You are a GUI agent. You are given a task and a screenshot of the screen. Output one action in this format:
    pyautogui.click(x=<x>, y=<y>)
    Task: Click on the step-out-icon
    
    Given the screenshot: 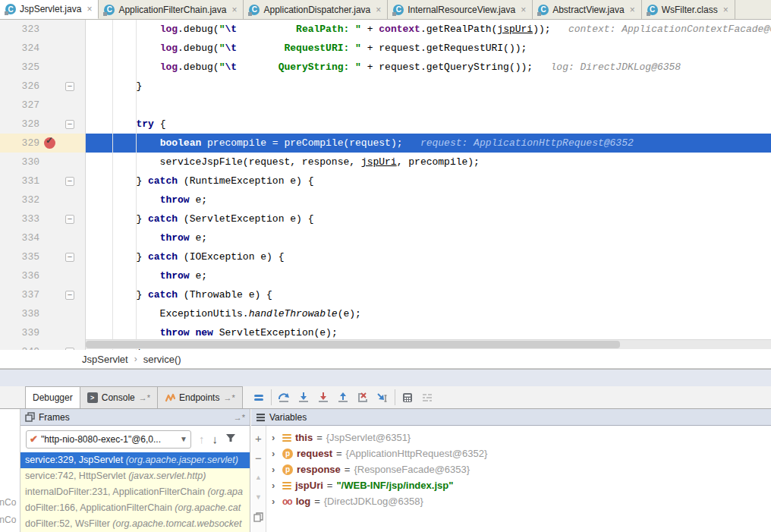 What is the action you would take?
    pyautogui.click(x=343, y=398)
    